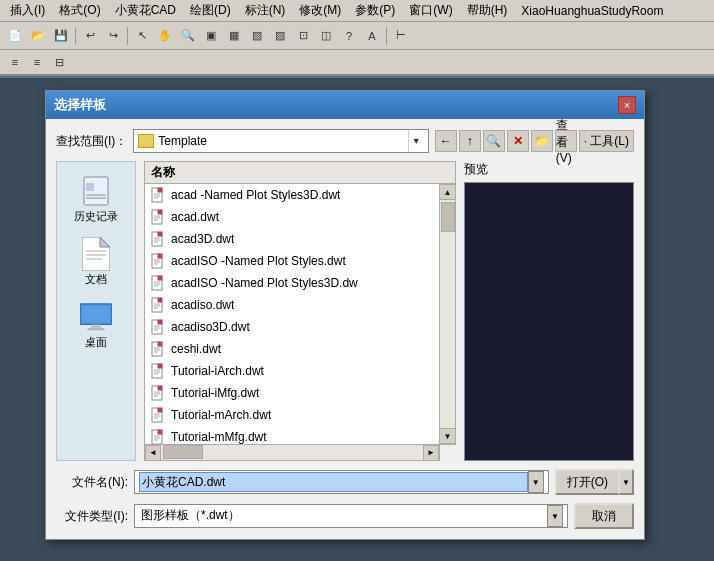 This screenshot has height=561, width=714. I want to click on toolbar-save: 💾, so click(61, 36).